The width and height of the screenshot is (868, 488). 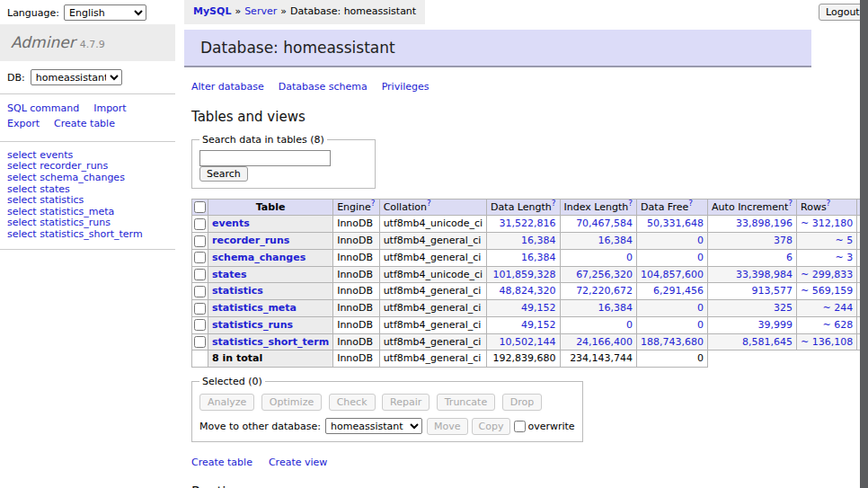 I want to click on overwrite-checkbox, so click(x=519, y=426).